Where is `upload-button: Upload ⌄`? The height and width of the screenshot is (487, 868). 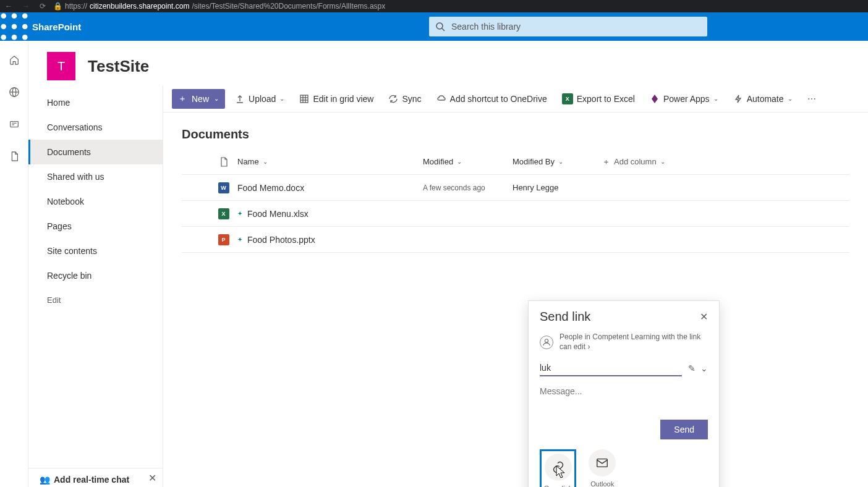 upload-button: Upload ⌄ is located at coordinates (260, 99).